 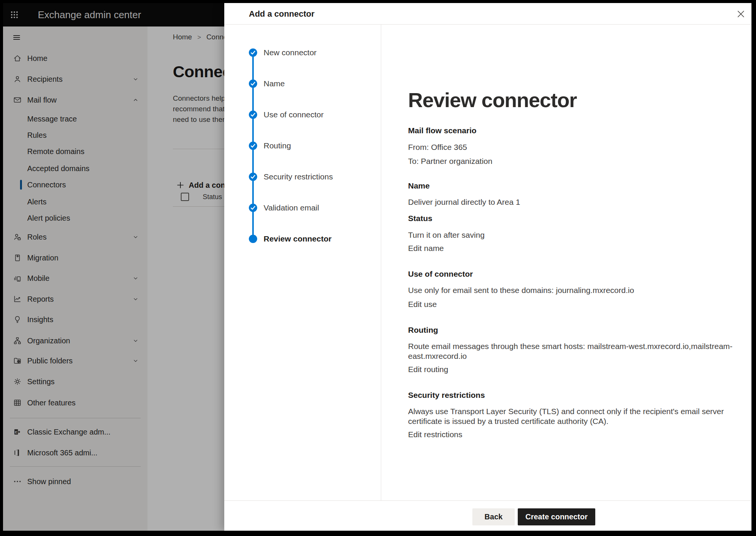 What do you see at coordinates (488, 14) in the screenshot?
I see `dialog-header: Add a connector` at bounding box center [488, 14].